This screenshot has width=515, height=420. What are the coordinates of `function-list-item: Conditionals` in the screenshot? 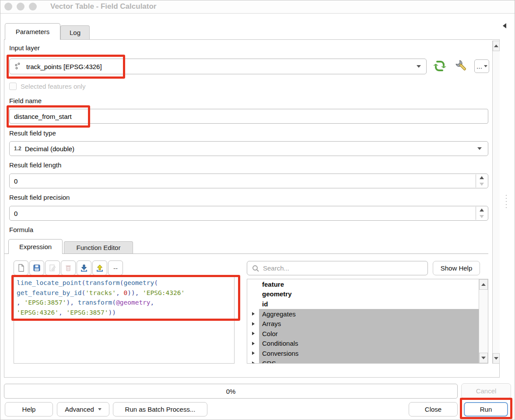 It's located at (363, 344).